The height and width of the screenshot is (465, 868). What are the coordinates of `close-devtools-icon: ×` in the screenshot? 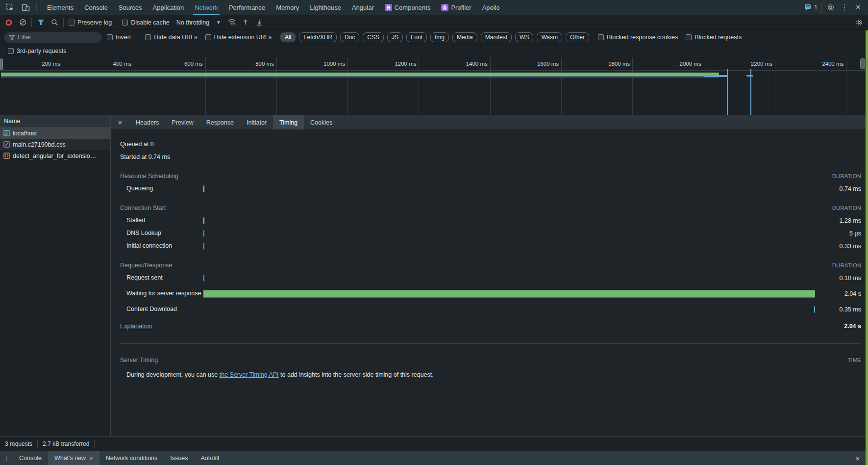 It's located at (858, 7).